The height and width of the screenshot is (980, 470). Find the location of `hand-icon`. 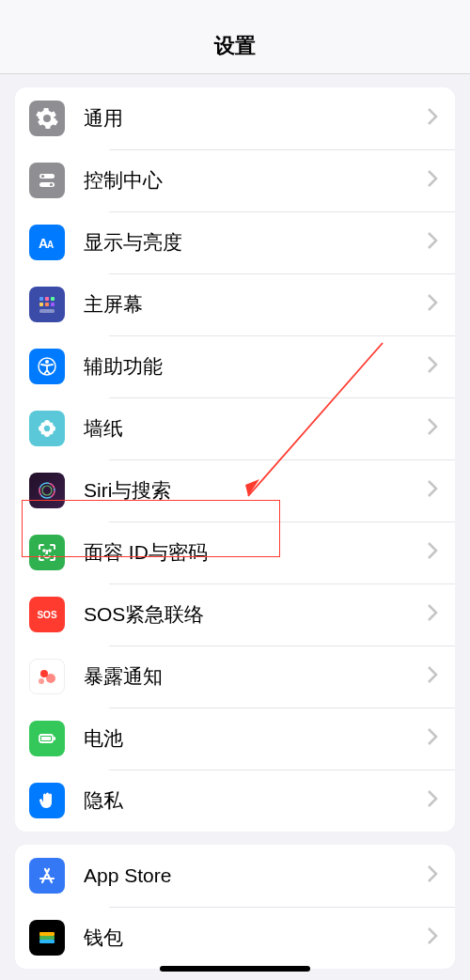

hand-icon is located at coordinates (47, 801).